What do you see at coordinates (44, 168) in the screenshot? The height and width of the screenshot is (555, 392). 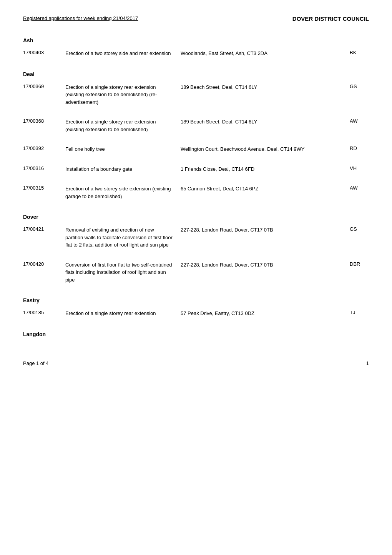 I see `entry-ref: 17/00316` at bounding box center [44, 168].